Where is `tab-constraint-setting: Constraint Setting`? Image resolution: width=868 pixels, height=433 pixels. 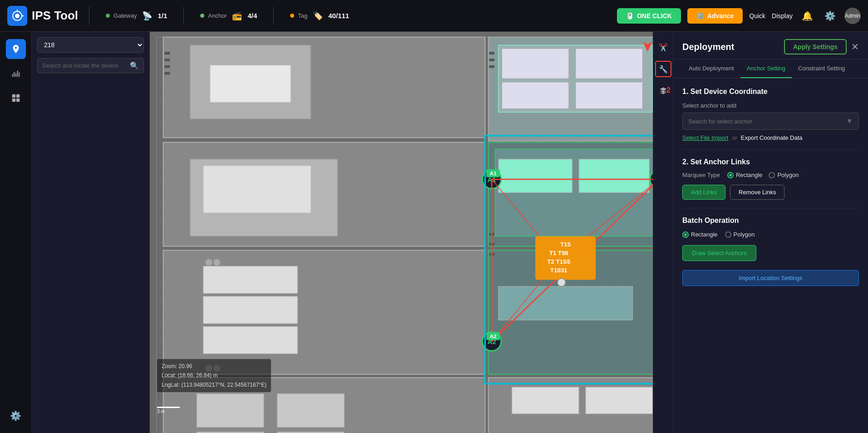 tab-constraint-setting: Constraint Setting is located at coordinates (822, 69).